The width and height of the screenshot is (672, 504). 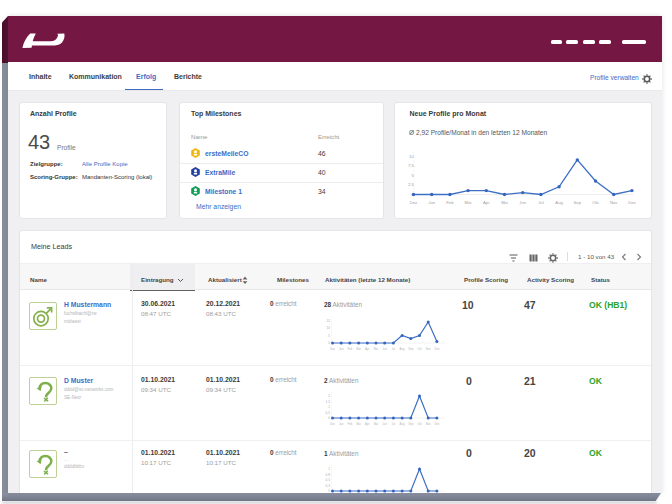 What do you see at coordinates (329, 336) in the screenshot?
I see `svg-text: 5` at bounding box center [329, 336].